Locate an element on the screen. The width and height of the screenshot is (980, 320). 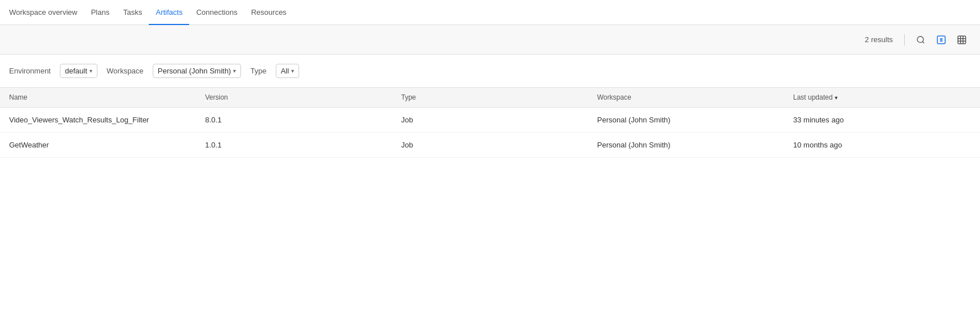
environment-chevron-icon: ▾ is located at coordinates (91, 71).